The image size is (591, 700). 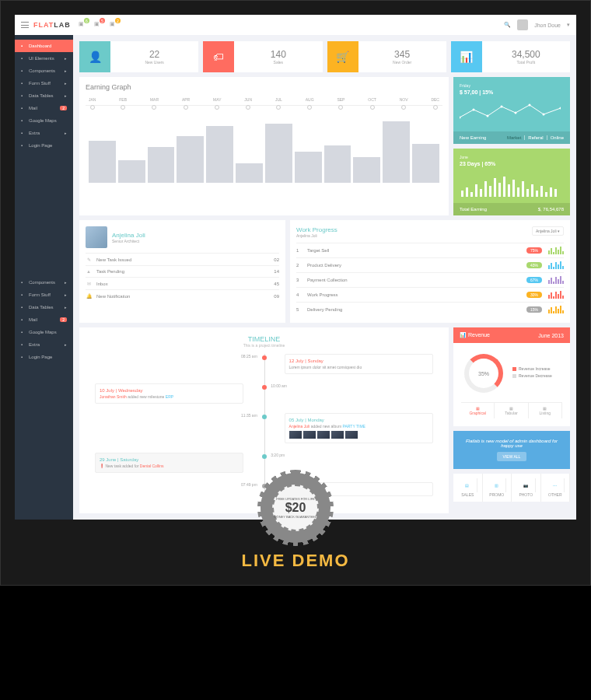 I want to click on profile-row: ▲Task Pending14, so click(x=182, y=271).